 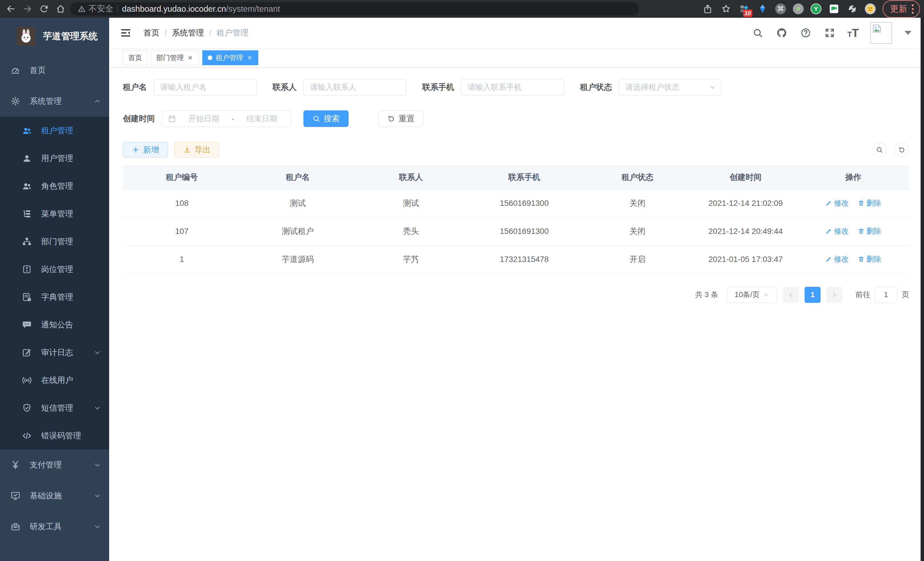 What do you see at coordinates (55, 352) in the screenshot?
I see `sidebar-item-audit-log: 审计日志` at bounding box center [55, 352].